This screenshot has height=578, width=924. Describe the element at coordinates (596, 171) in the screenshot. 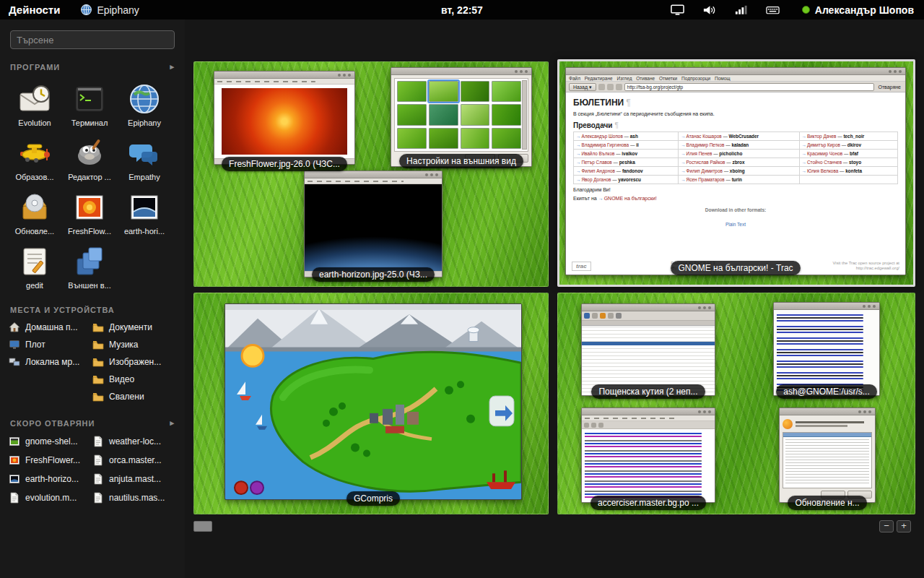

I see `translator-link: Филип Андонов` at that location.